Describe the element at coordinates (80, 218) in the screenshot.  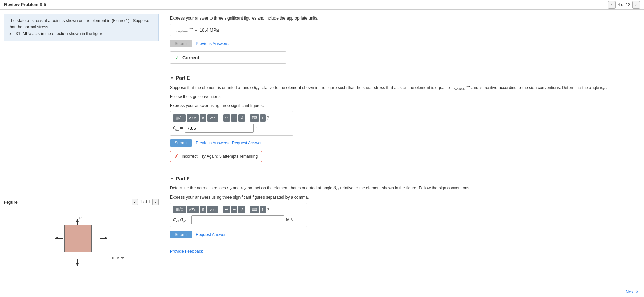
I see `sigma-top-label: σ` at that location.